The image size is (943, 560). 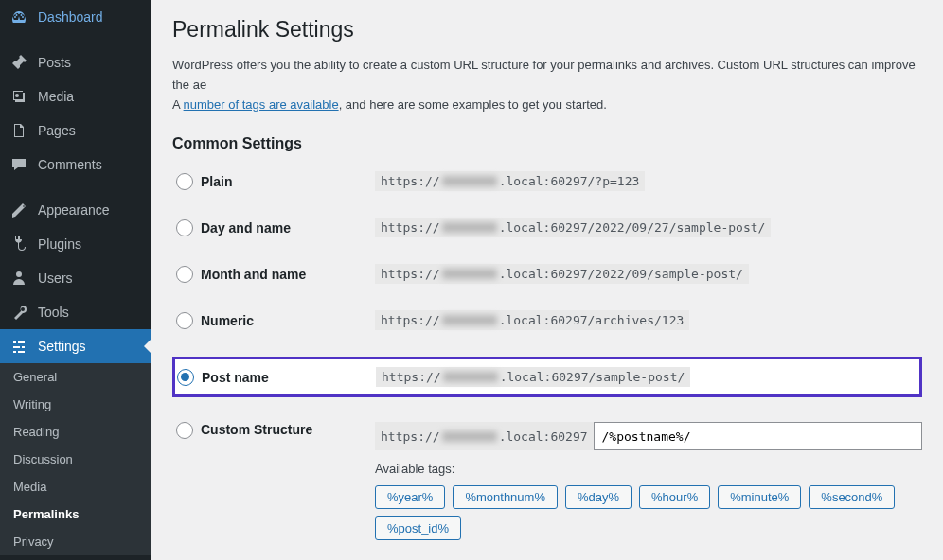 I want to click on available-tags-label: Available tags:, so click(x=415, y=469).